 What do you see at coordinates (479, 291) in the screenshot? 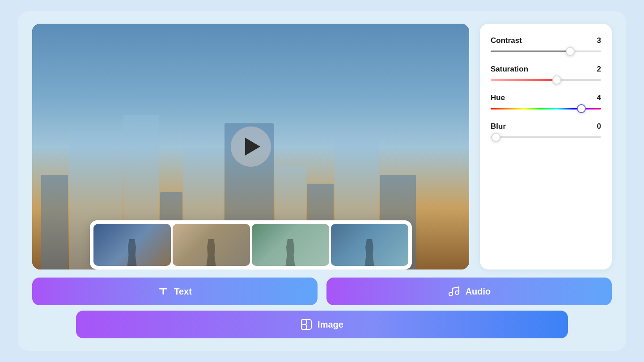
I see `audio-button-label: Audio` at bounding box center [479, 291].